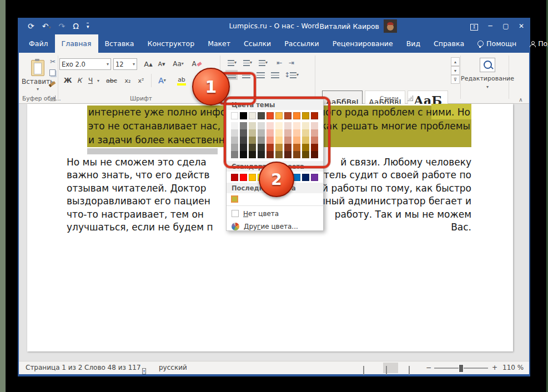 Image resolution: width=548 pixels, height=392 pixels. I want to click on line-left-fragment: и задачи более качественно, so click(159, 140).